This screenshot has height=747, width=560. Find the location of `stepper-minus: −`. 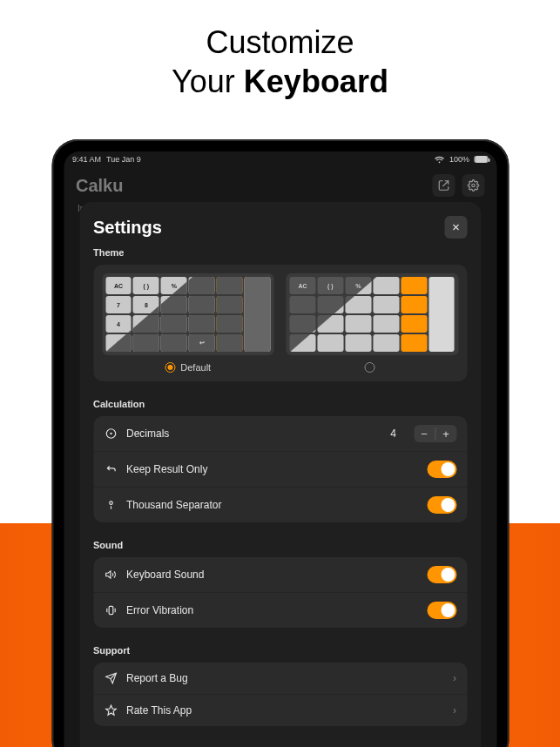

stepper-minus: − is located at coordinates (424, 434).